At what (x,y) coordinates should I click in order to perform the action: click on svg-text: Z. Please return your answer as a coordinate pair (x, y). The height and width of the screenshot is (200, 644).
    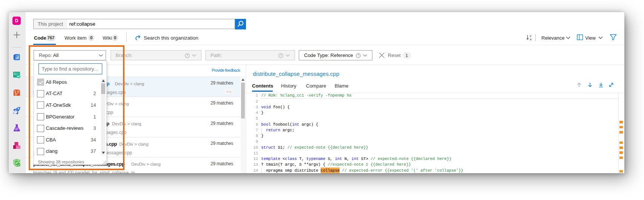
    Looking at the image, I should click on (530, 36).